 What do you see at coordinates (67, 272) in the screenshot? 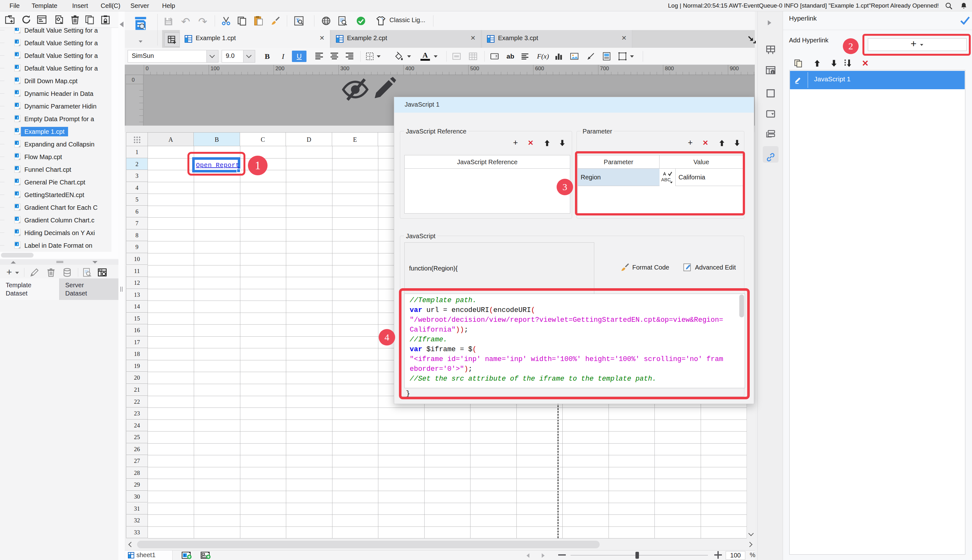
I see `preview-data-icon` at bounding box center [67, 272].